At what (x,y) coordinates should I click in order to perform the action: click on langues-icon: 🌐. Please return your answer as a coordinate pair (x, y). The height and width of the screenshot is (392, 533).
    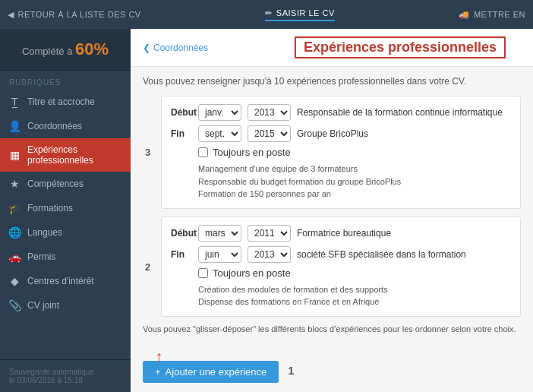
    Looking at the image, I should click on (14, 232).